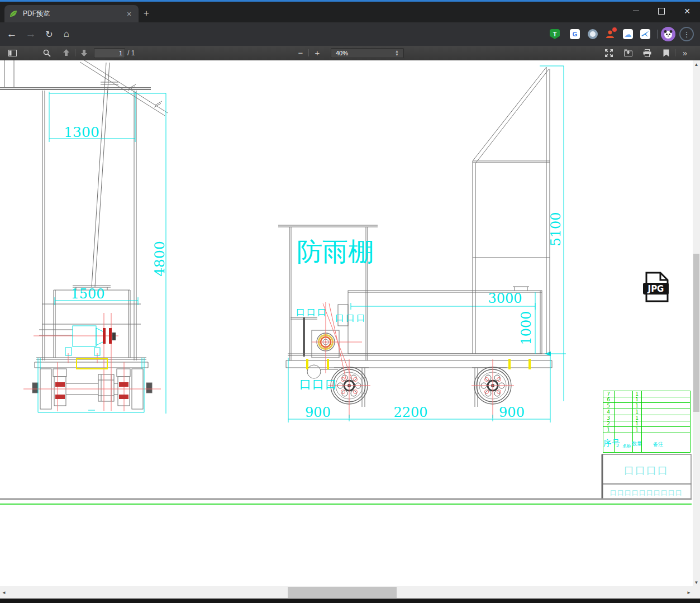  I want to click on dim-1300: 1300, so click(82, 132).